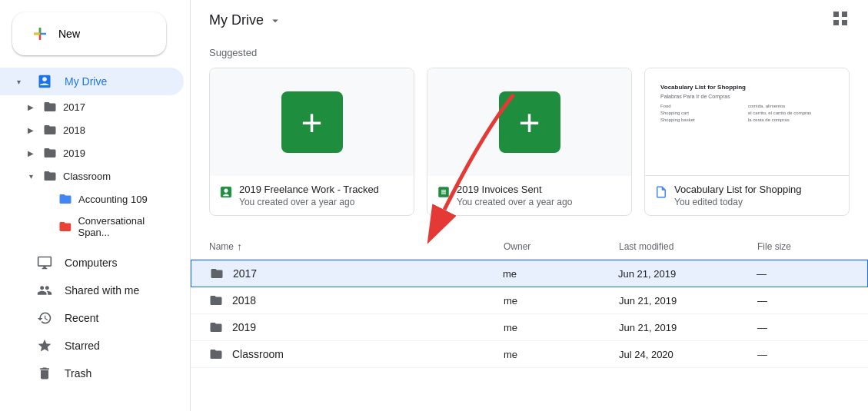 The width and height of the screenshot is (868, 411). I want to click on sidebar-item-my-drive: ▾ My Drive, so click(92, 81).